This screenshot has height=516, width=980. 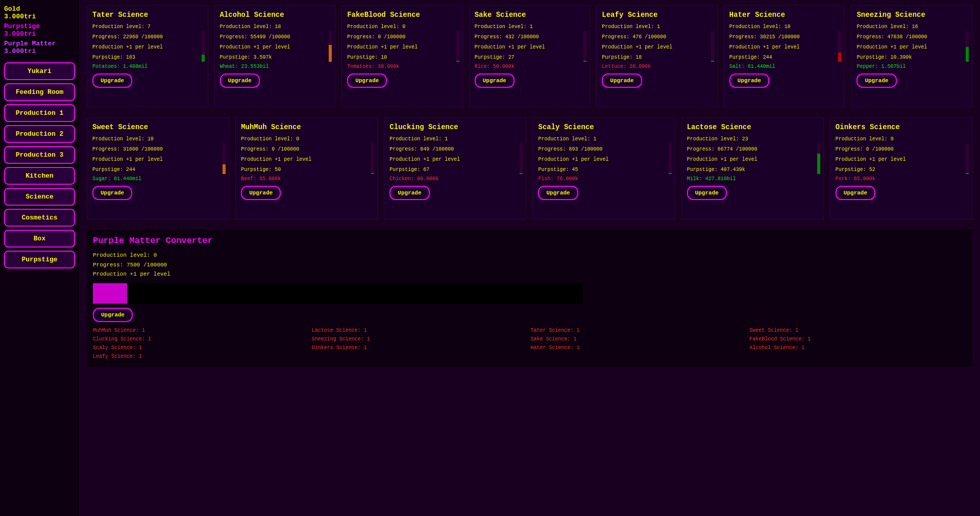 I want to click on science-prod-level: Production level: 23, so click(x=752, y=139).